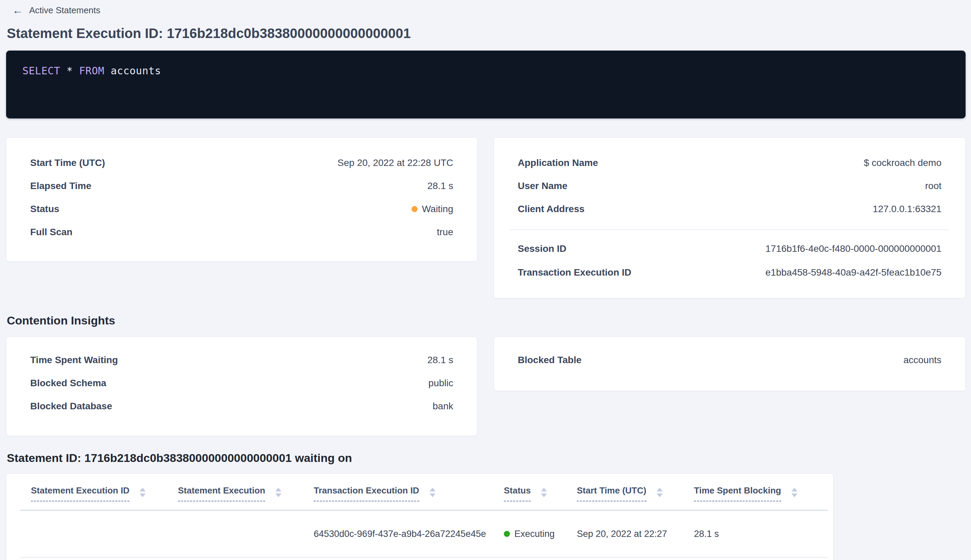  What do you see at coordinates (729, 249) in the screenshot?
I see `session-id-row: Session ID 1716b1f6-4e0c-f480-0000-00000…` at bounding box center [729, 249].